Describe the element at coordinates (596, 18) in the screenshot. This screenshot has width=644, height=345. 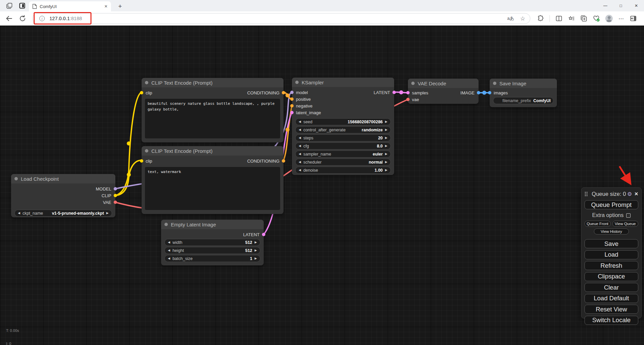
I see `browser-essentials-icon` at that location.